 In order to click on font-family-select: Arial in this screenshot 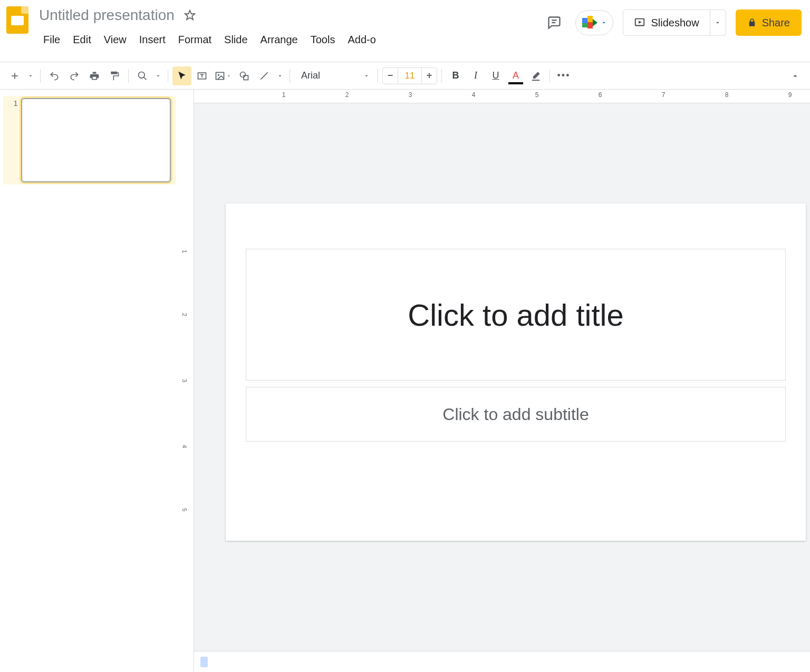, I will do `click(334, 76)`.